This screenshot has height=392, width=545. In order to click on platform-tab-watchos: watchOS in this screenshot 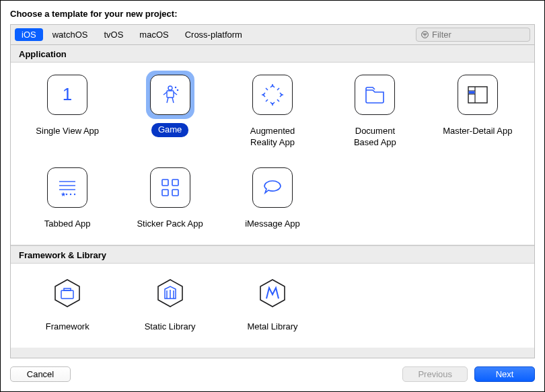, I will do `click(70, 35)`.